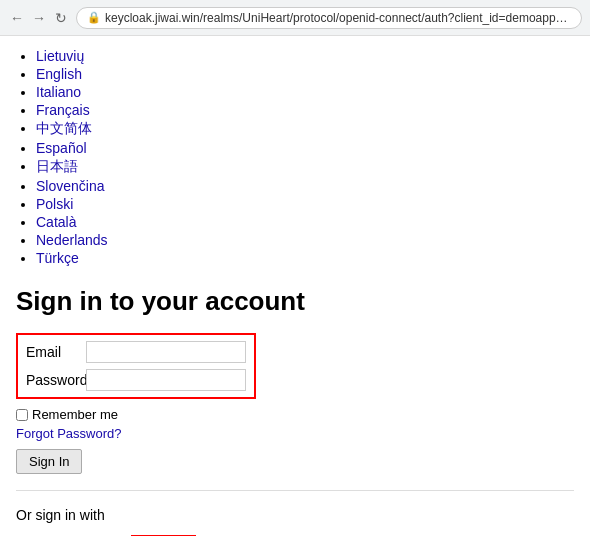 This screenshot has width=590, height=536. Describe the element at coordinates (70, 186) in the screenshot. I see `language-link-slovencina: Slovenčina` at that location.